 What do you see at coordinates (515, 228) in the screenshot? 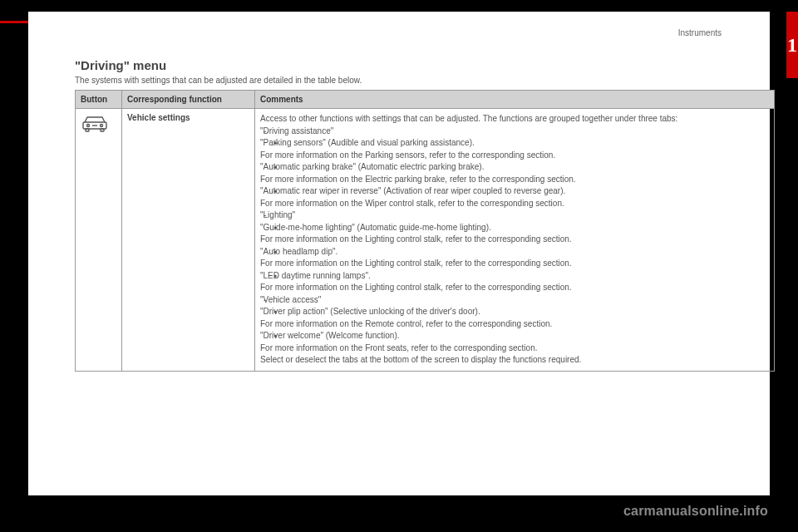
I see `item-guide-me-home: "Guide-me-home lighting" (Automatic guid…` at bounding box center [515, 228].